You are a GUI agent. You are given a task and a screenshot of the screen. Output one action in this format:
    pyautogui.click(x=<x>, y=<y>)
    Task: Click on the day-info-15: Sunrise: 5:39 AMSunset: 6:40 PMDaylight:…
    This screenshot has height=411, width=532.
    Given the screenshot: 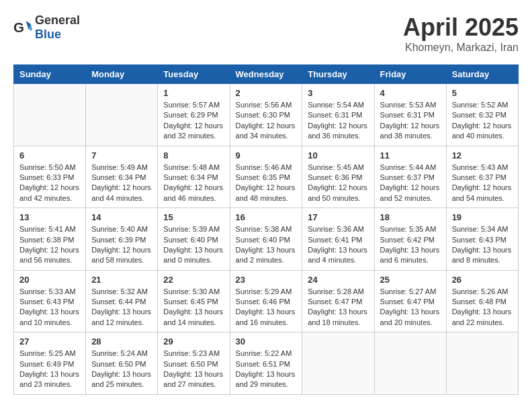 What is the action you would take?
    pyautogui.click(x=193, y=245)
    